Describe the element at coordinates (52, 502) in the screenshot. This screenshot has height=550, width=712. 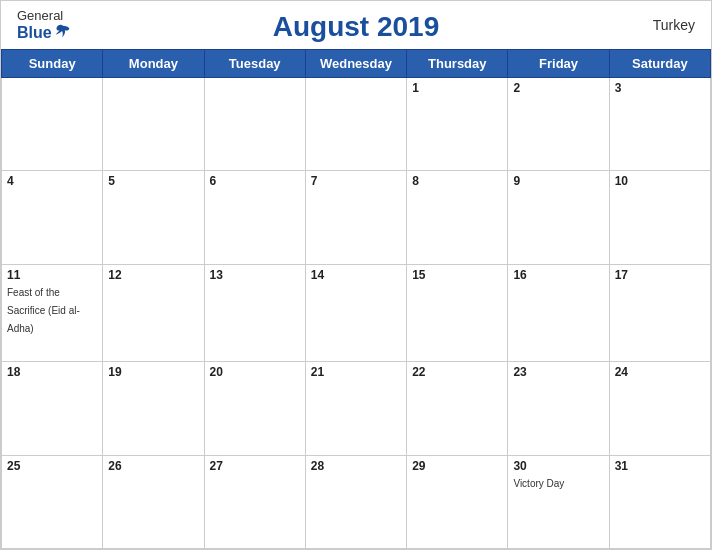
I see `calendar-cell: 25` at that location.